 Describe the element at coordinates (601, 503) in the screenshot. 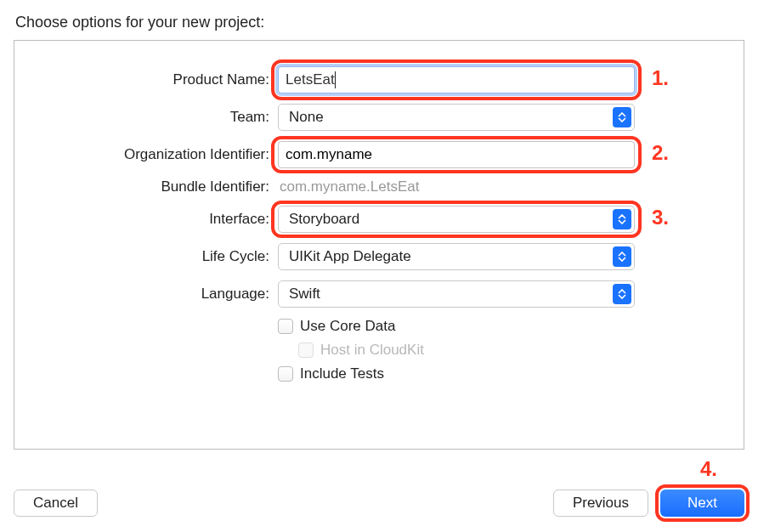

I see `previous-button: Previous` at that location.